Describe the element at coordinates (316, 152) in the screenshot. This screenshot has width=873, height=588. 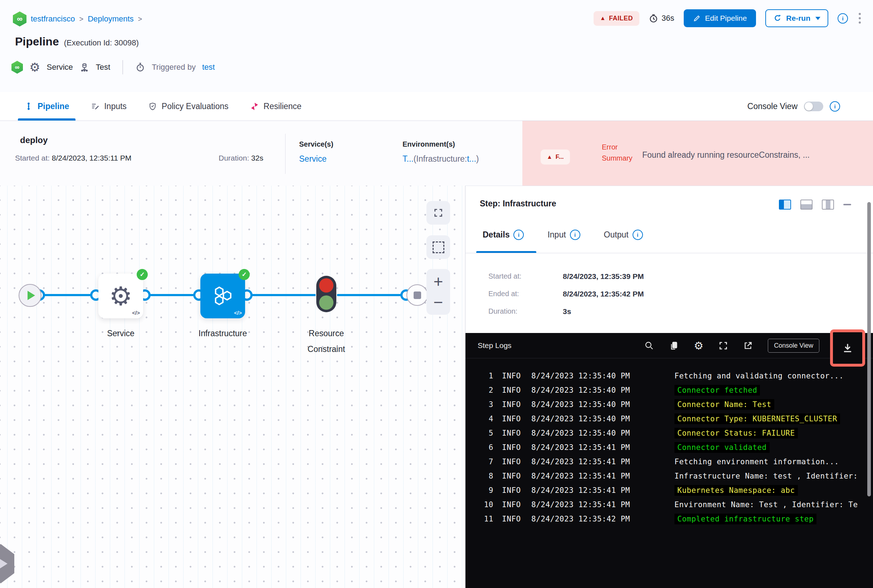
I see `services-column: Service(s) Service` at that location.